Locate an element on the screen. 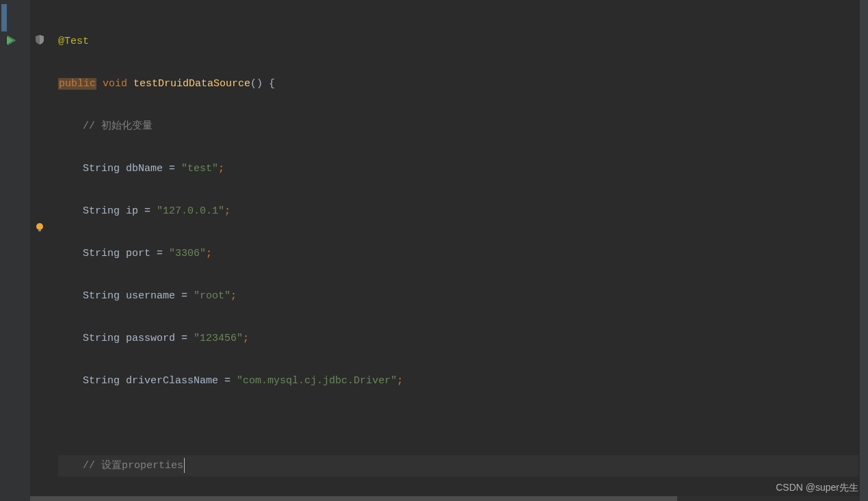 This screenshot has height=501, width=868. horizontal-scrollbar is located at coordinates (445, 498).